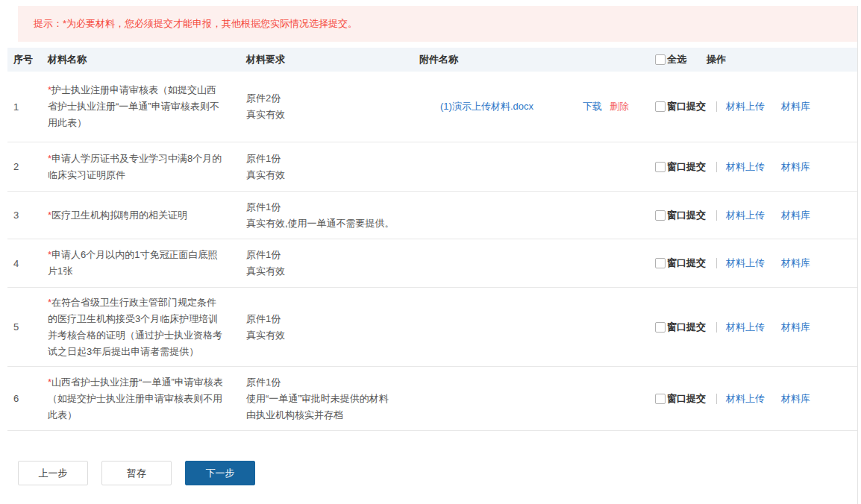 This screenshot has height=504, width=861. I want to click on material-name-text: 在符合省级卫生行政主管部门规定条件的医疗卫生机构接受3个月临床护理培训并考核合格…, so click(135, 327).